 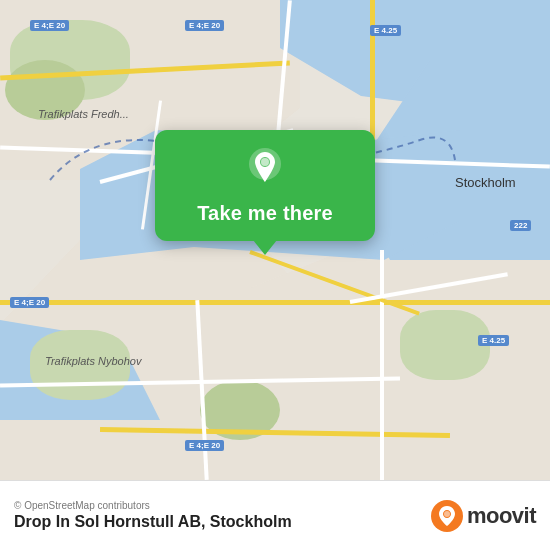 What do you see at coordinates (265, 168) in the screenshot?
I see `location-pin-icon` at bounding box center [265, 168].